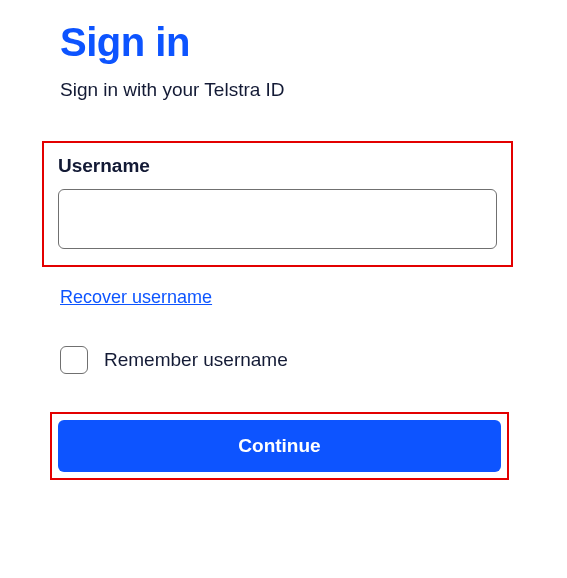  Describe the element at coordinates (74, 360) in the screenshot. I see `remember-checkbox` at that location.